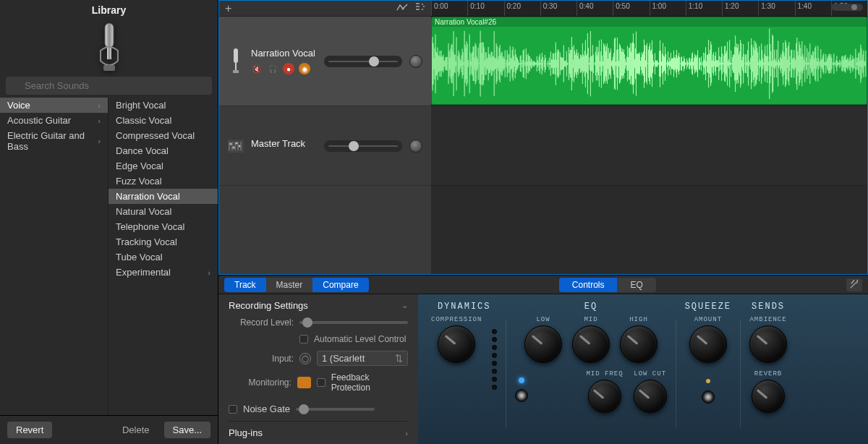 The height and width of the screenshot is (444, 868). Describe the element at coordinates (650, 230) in the screenshot. I see `empty-arrangement` at that location.